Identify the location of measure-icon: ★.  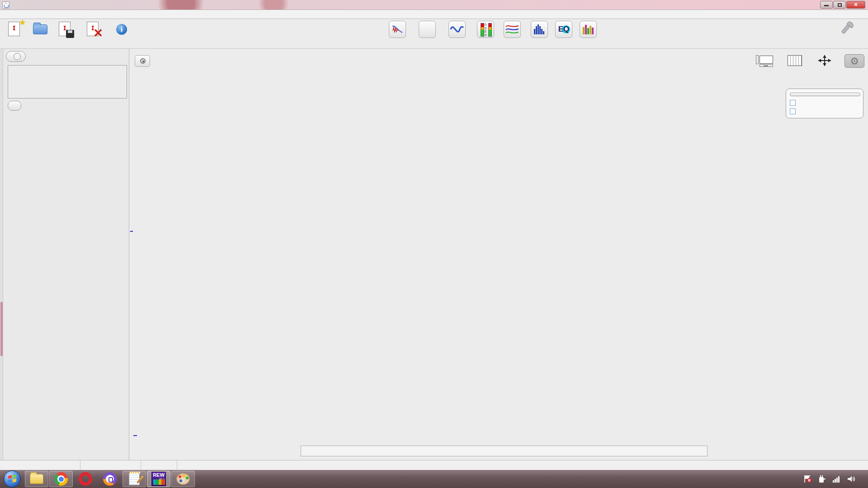
(15, 29).